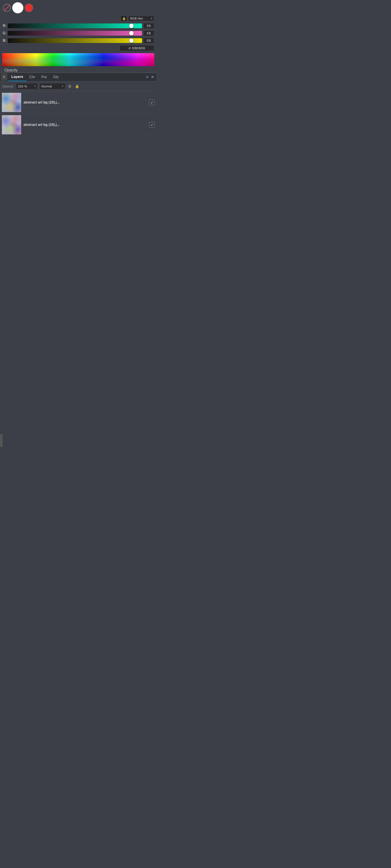  What do you see at coordinates (141, 18) in the screenshot?
I see `rgb-mode-dropdown: RGB Hex ▾` at bounding box center [141, 18].